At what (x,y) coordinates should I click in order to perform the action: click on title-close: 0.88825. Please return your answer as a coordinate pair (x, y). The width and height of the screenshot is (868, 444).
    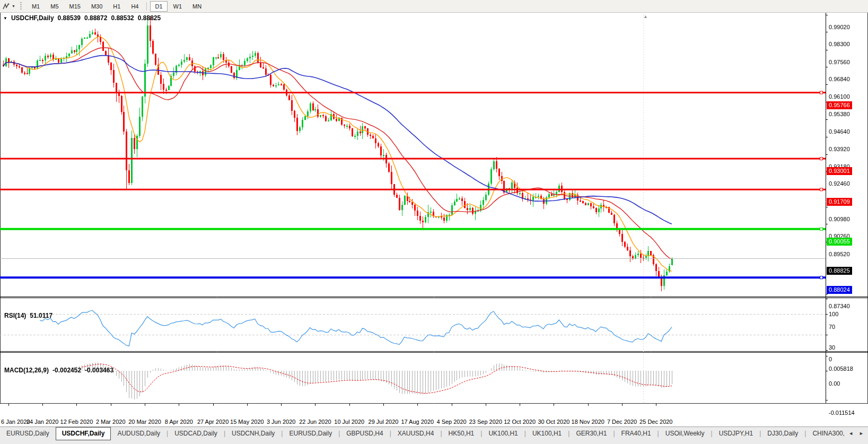
    Looking at the image, I should click on (150, 18).